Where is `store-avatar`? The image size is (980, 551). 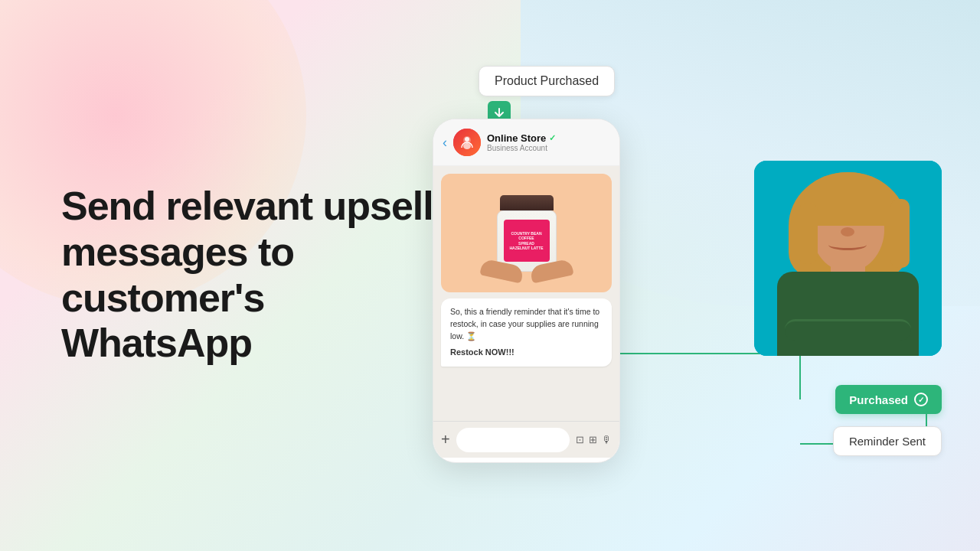
store-avatar is located at coordinates (467, 142).